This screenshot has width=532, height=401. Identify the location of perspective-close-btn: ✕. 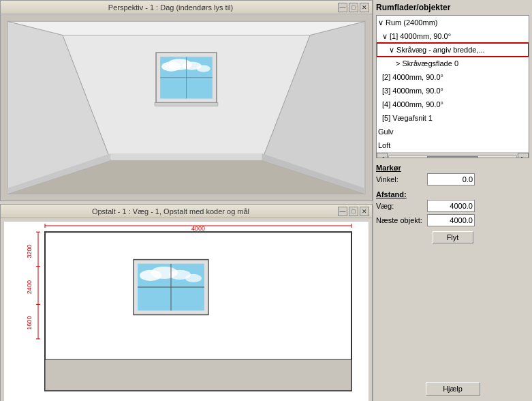
(364, 8).